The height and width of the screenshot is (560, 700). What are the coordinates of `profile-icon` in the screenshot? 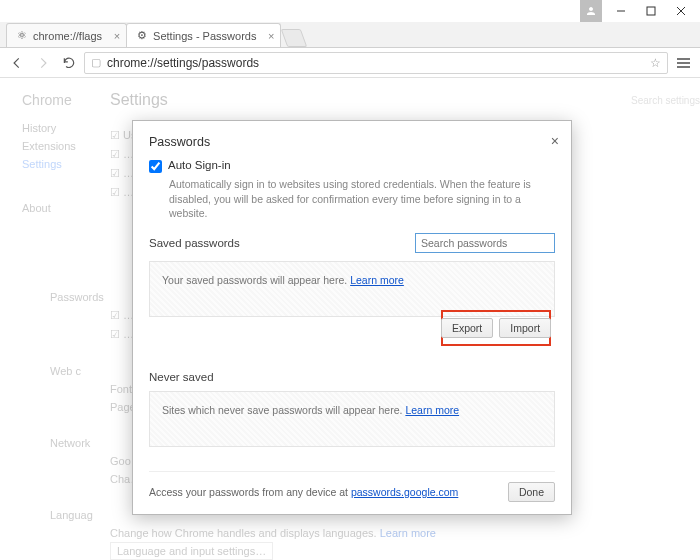 It's located at (591, 11).